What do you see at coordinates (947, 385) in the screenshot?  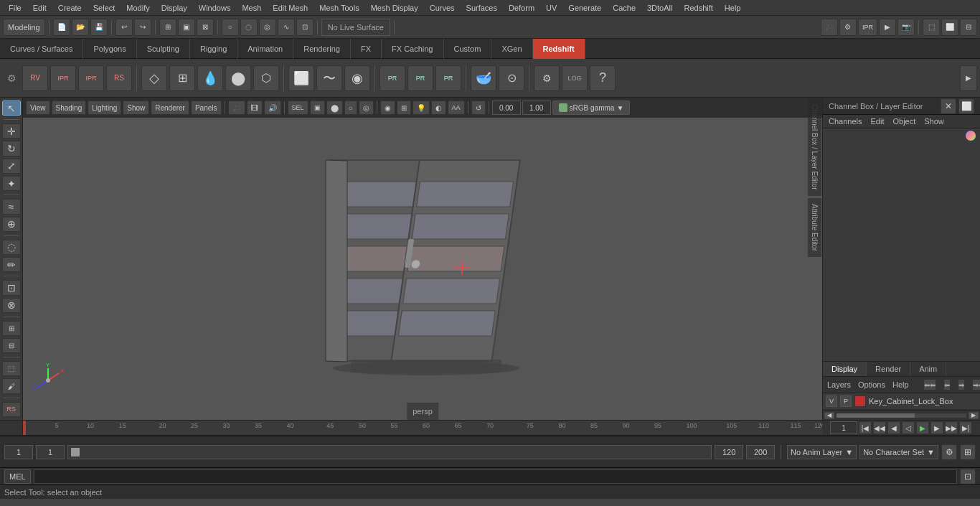 I see `layer-arrow-left1: ⬅` at bounding box center [947, 385].